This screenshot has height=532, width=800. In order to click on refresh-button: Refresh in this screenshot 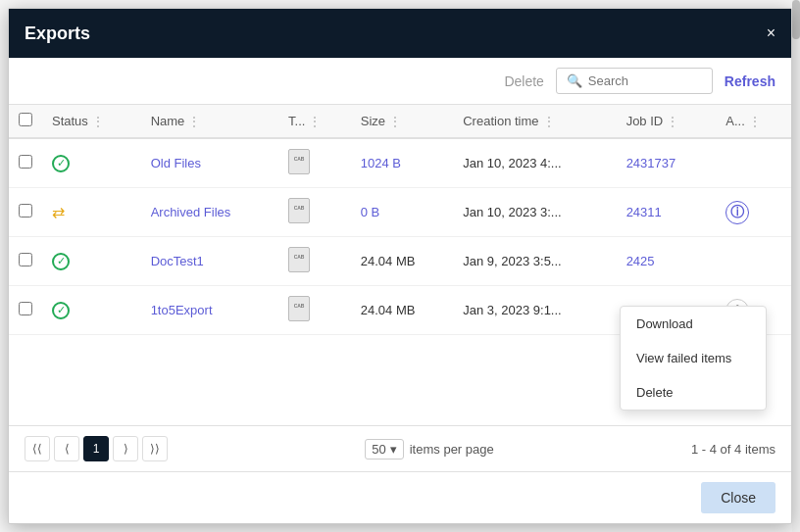, I will do `click(750, 81)`.